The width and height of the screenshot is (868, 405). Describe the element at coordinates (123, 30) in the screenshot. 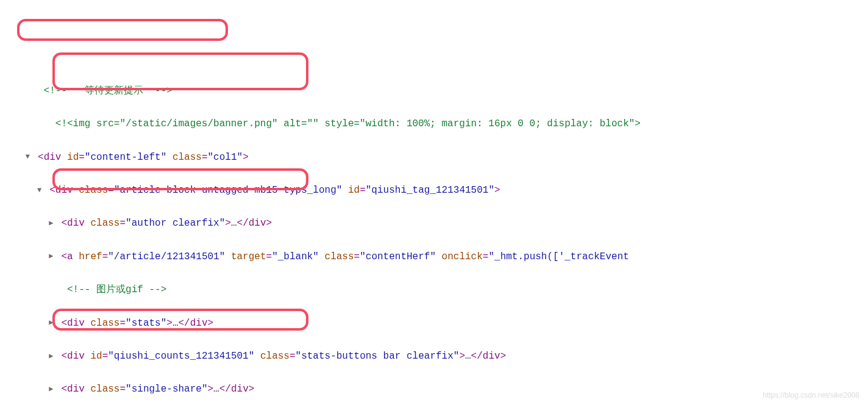

I see `highlight-annotation` at that location.